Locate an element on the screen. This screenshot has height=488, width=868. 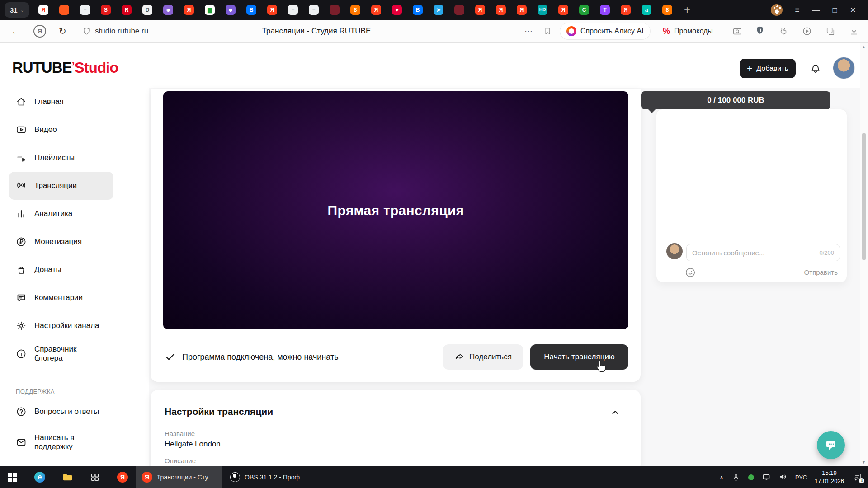
sidebar-item-faq: Вопросы и ответы is located at coordinates (61, 412).